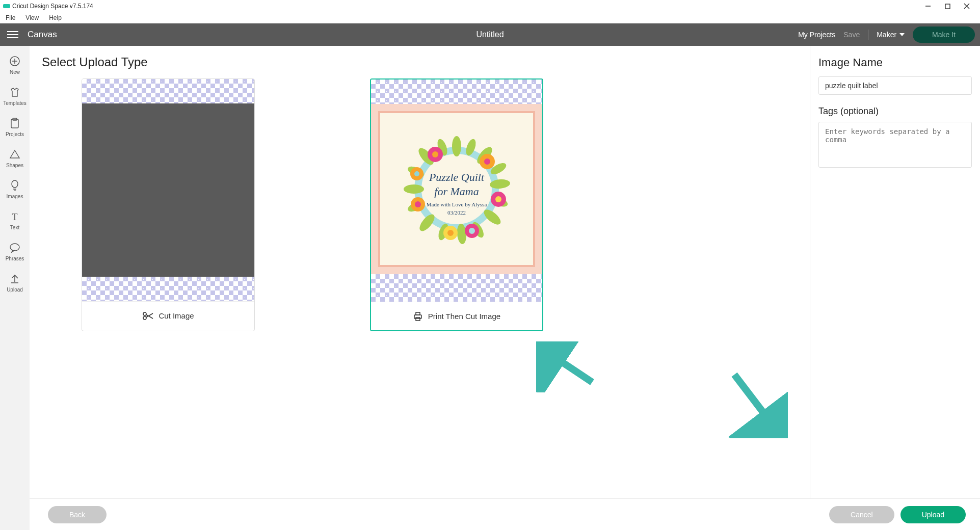  Describe the element at coordinates (15, 135) in the screenshot. I see `tool-label: Projects` at that location.